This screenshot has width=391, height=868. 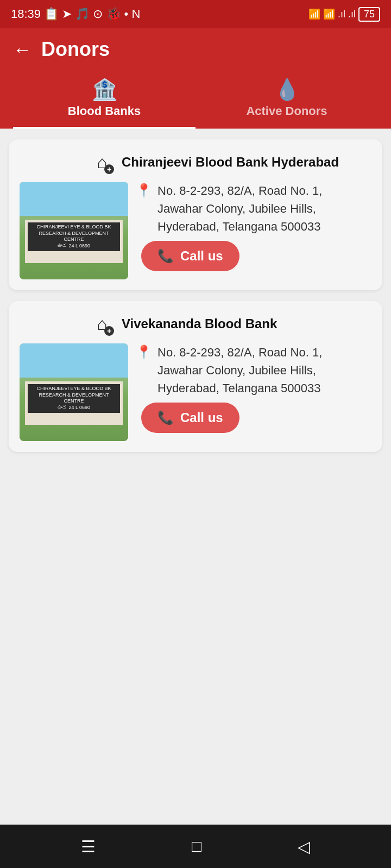 I want to click on active-donors-label: Active Donors, so click(x=287, y=111).